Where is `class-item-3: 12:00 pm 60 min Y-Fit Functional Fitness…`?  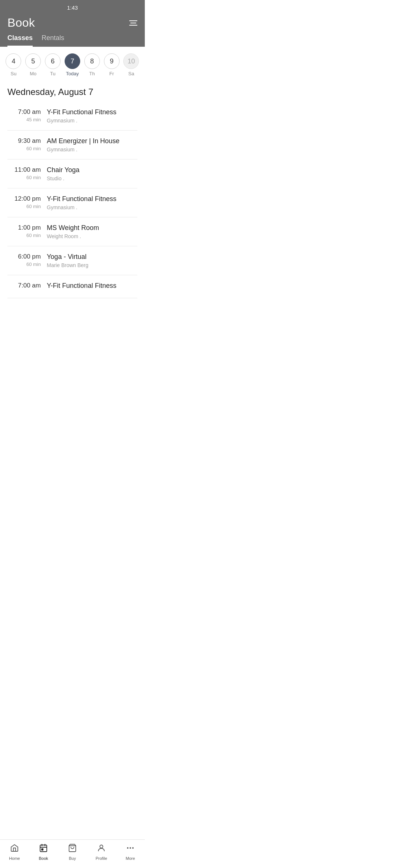
class-item-3: 12:00 pm 60 min Y-Fit Functional Fitness… is located at coordinates (72, 203).